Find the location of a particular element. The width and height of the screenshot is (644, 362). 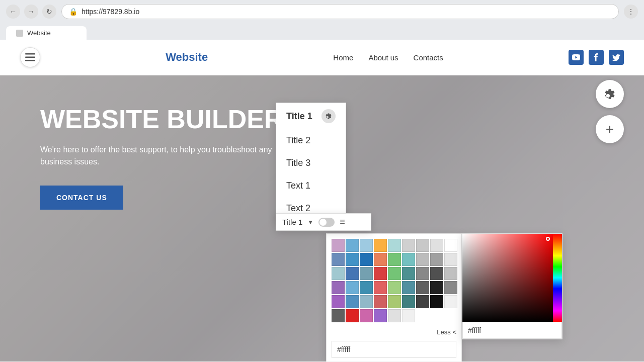

fab-settings-button is located at coordinates (610, 94).